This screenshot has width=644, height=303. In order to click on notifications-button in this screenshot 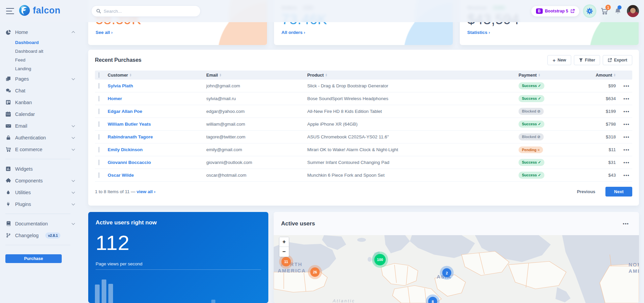, I will do `click(618, 11)`.